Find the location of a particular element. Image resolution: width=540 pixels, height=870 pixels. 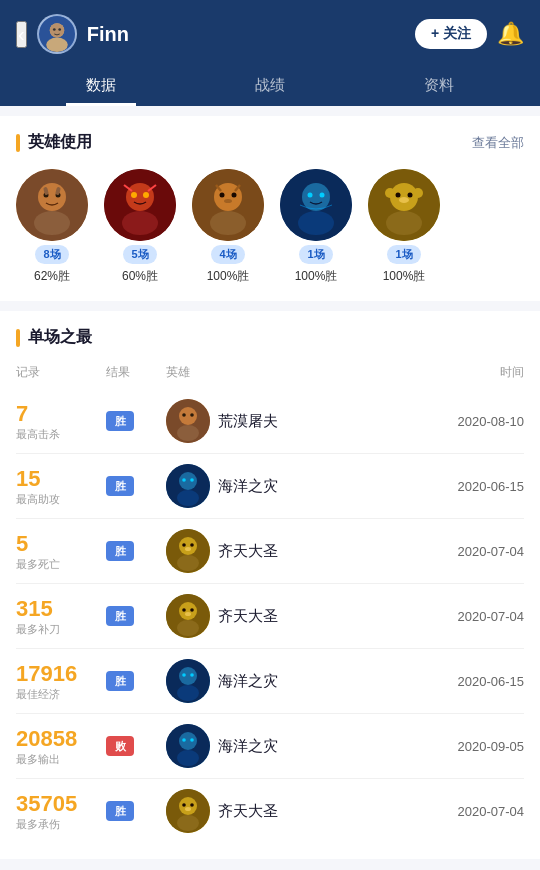

result-cell: 胜 is located at coordinates (136, 421).